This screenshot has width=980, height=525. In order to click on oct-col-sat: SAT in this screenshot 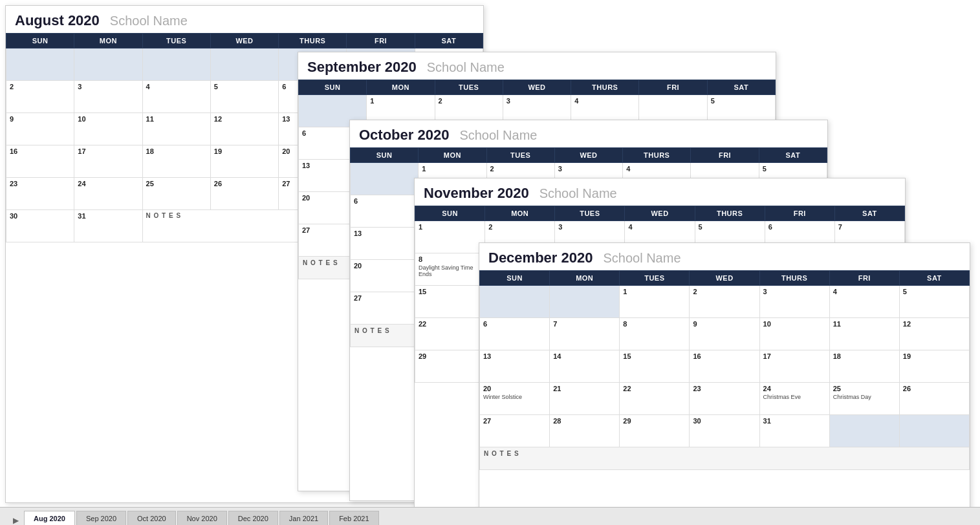, I will do `click(793, 155)`.